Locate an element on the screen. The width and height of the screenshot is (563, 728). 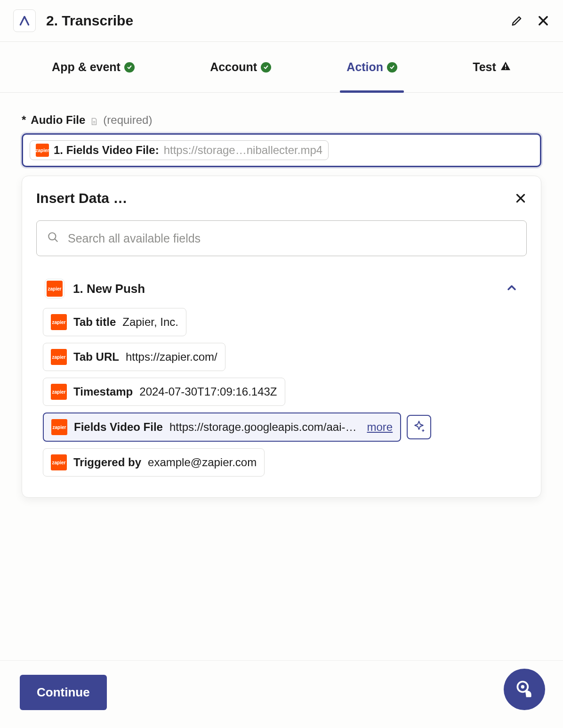
item-value: Zapier, Inc. is located at coordinates (151, 322).